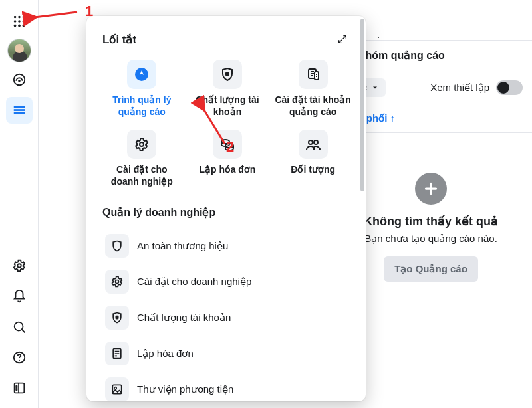 Image resolution: width=532 pixels, height=408 pixels. Describe the element at coordinates (19, 357) in the screenshot. I see `help-button` at that location.